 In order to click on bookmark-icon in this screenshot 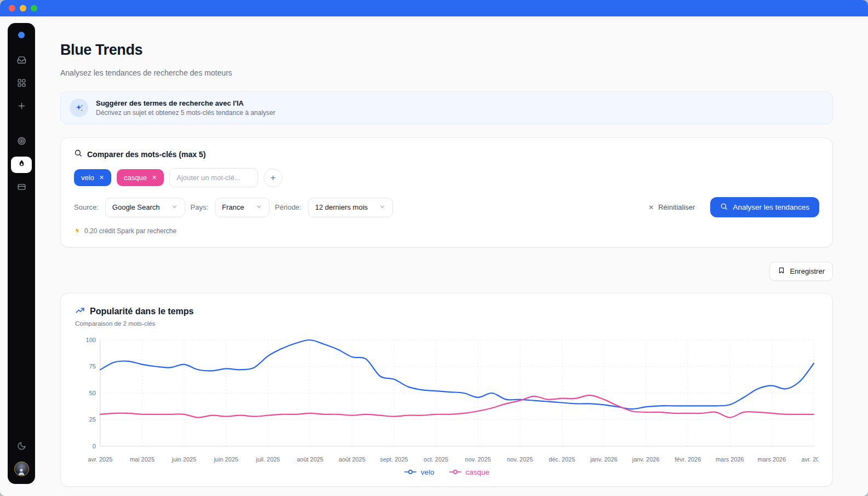, I will do `click(781, 272)`.